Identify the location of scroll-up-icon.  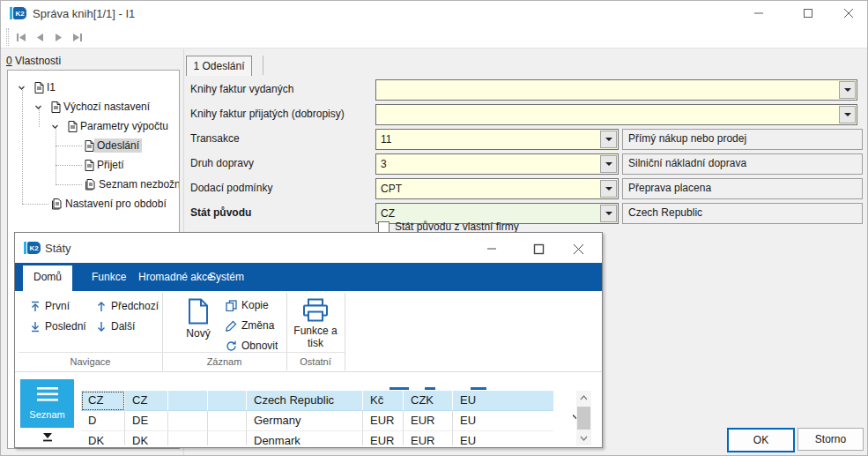
(583, 398).